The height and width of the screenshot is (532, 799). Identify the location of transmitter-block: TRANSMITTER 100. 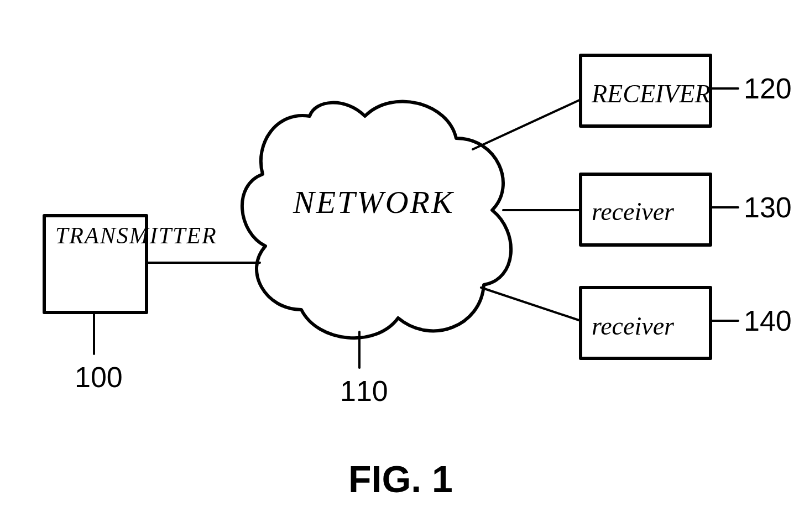
(130, 304).